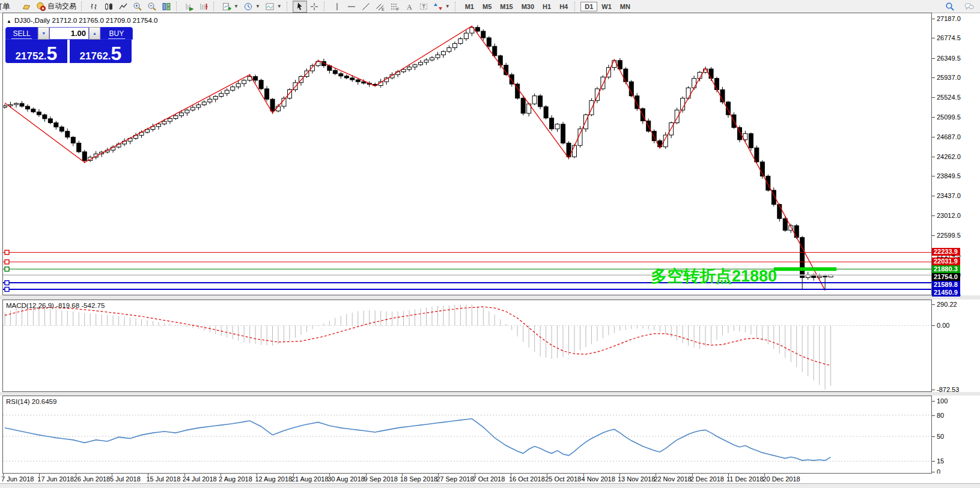 This screenshot has width=980, height=488. Describe the element at coordinates (607, 7) in the screenshot. I see `timeframe-w1-button: W1` at that location.